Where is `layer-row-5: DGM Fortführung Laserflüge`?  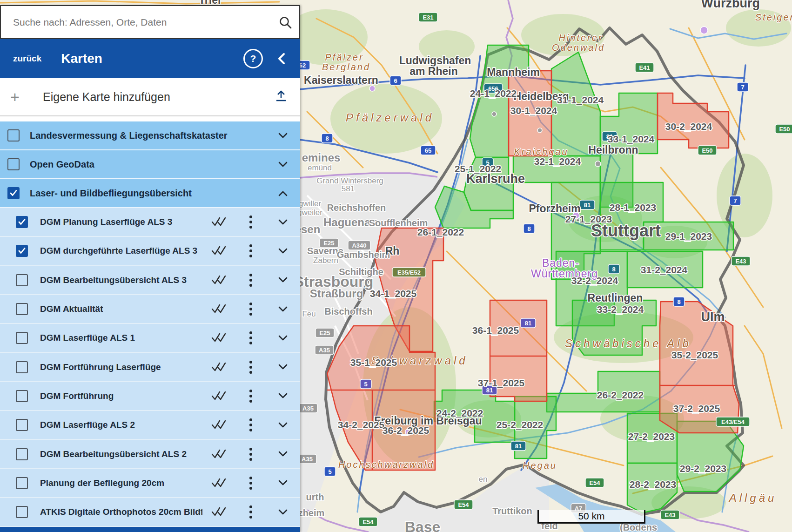 layer-row-5: DGM Fortführung Laserflüge is located at coordinates (150, 367).